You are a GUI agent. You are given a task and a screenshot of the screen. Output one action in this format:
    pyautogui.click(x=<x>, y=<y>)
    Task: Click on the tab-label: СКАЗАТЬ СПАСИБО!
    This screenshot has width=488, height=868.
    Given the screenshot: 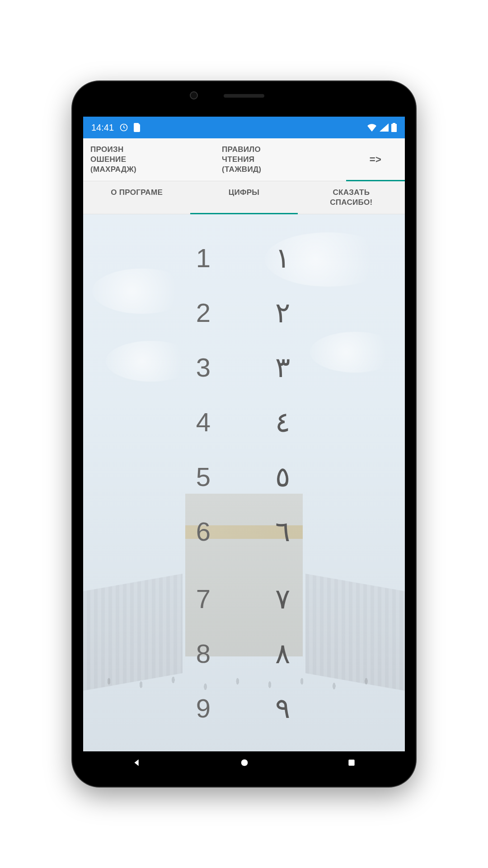 What is the action you would take?
    pyautogui.click(x=351, y=197)
    